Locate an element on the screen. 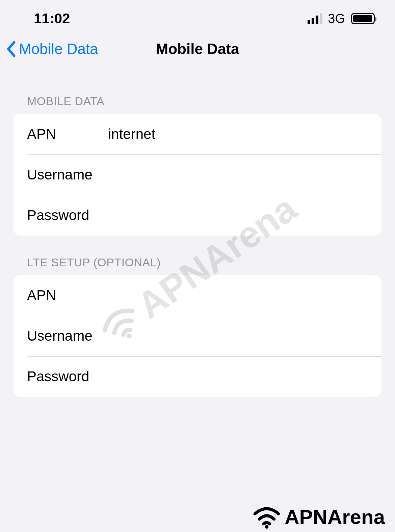  status-right: 3G is located at coordinates (341, 19).